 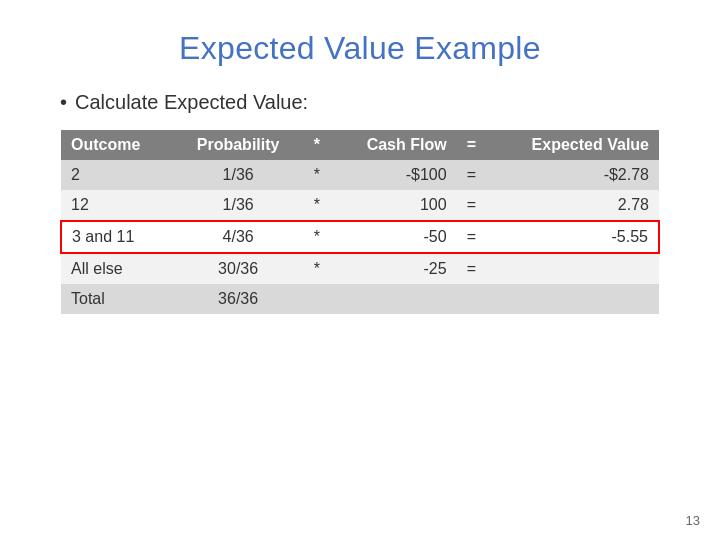 I want to click on table-header-row: Outcome Probability * Cash Flow = Expect…, so click(x=360, y=145).